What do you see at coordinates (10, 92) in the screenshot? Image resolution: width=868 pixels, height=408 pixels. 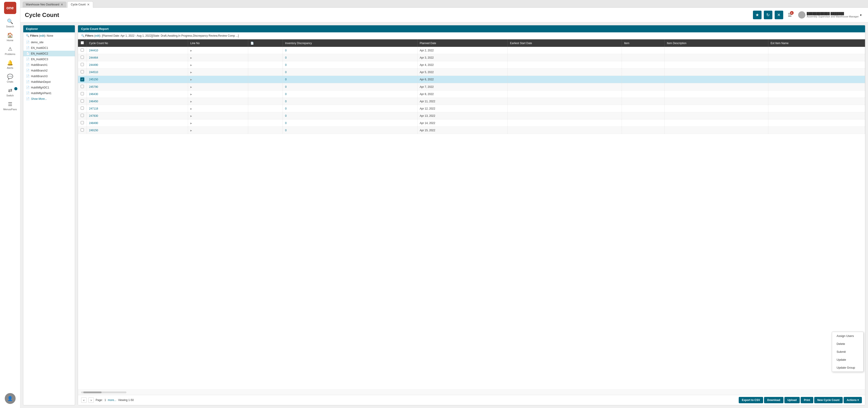 I see `sidebar-item-switch: ⇄ Switch` at bounding box center [10, 92].